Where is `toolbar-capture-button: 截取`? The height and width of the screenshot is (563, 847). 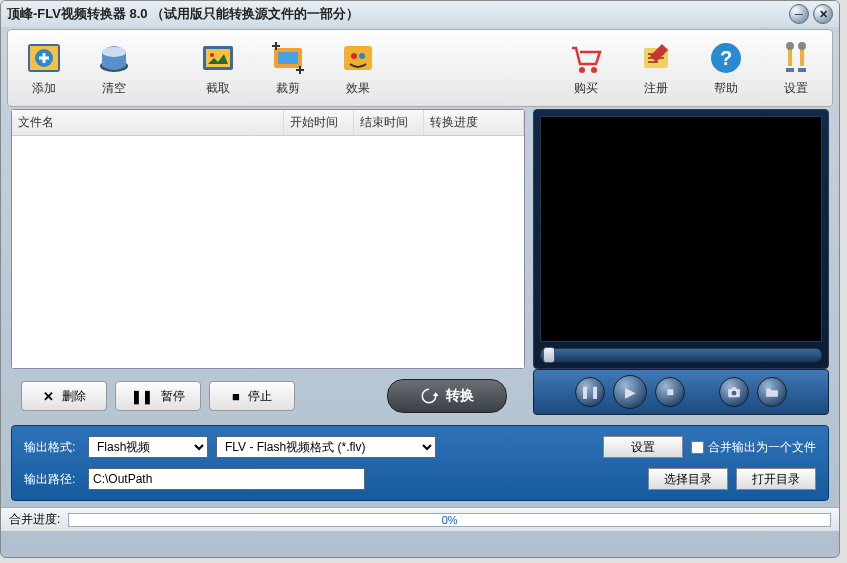
toolbar-capture-button: 截取 is located at coordinates (218, 68).